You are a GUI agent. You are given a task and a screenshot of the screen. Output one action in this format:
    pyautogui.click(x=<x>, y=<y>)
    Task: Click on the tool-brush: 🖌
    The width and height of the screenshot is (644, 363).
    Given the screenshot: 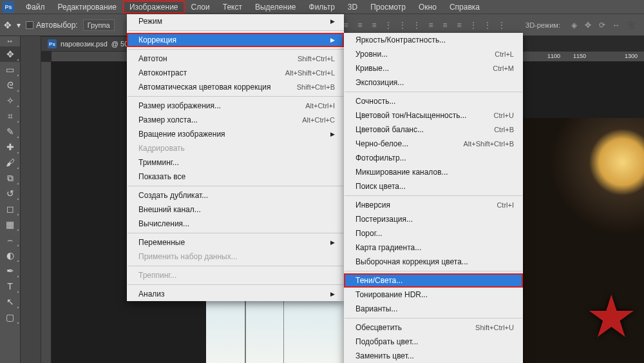 What is the action you would take?
    pyautogui.click(x=10, y=162)
    